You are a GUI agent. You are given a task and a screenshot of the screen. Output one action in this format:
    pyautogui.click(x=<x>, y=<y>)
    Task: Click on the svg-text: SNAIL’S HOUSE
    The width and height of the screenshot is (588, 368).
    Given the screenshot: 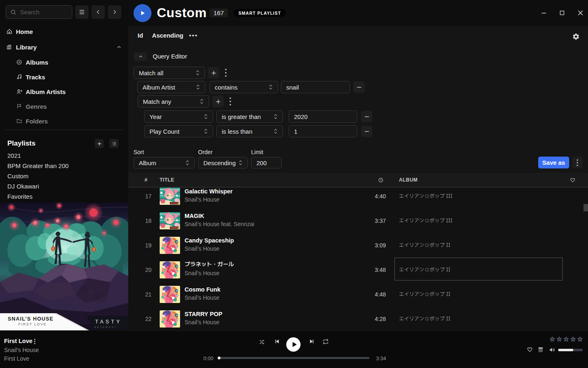 What is the action you would take?
    pyautogui.click(x=31, y=319)
    